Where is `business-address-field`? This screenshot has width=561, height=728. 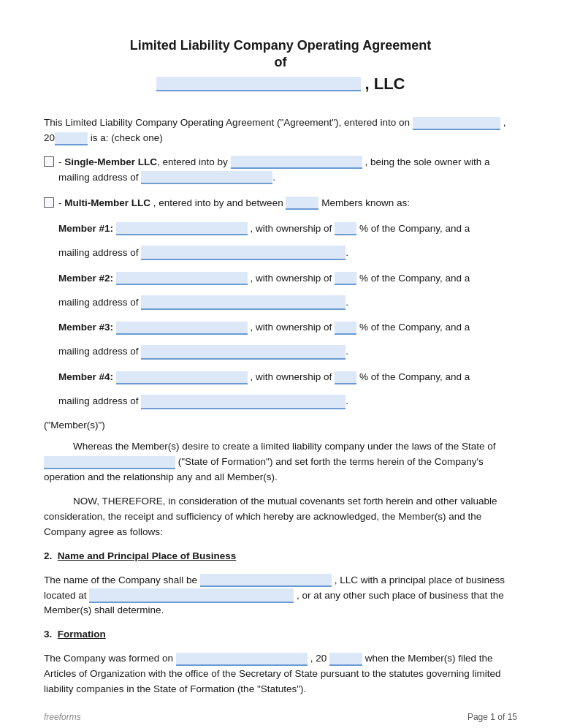 business-address-field is located at coordinates (191, 596).